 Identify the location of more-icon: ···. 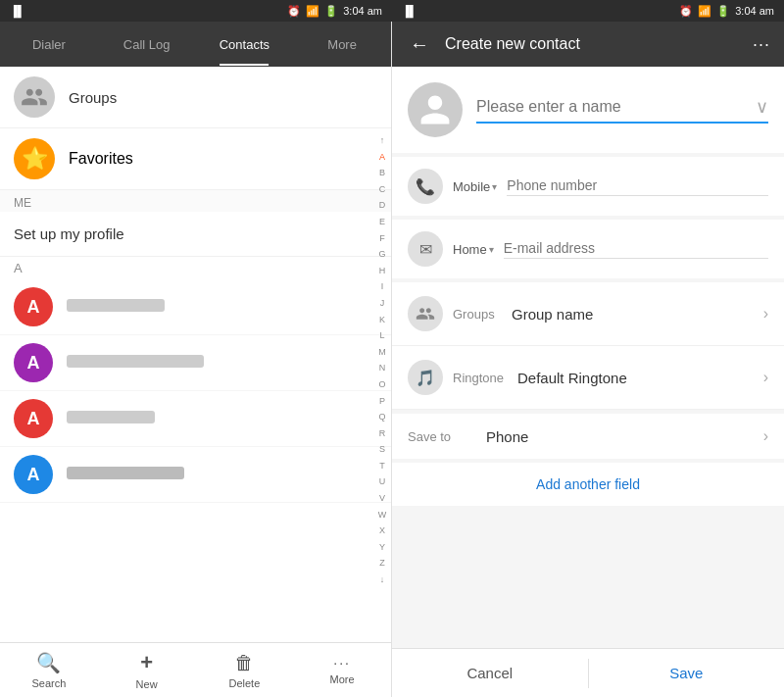
(342, 663).